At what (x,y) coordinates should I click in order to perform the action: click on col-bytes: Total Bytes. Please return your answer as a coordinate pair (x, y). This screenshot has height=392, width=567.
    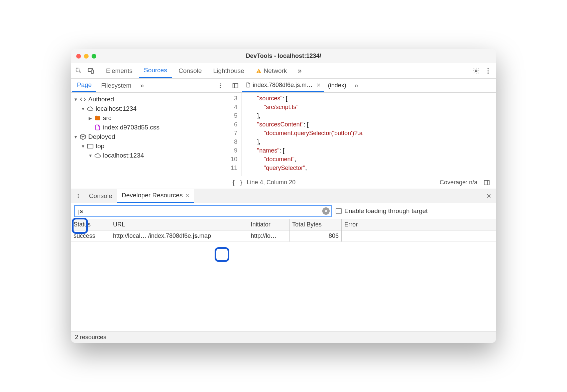
    Looking at the image, I should click on (316, 225).